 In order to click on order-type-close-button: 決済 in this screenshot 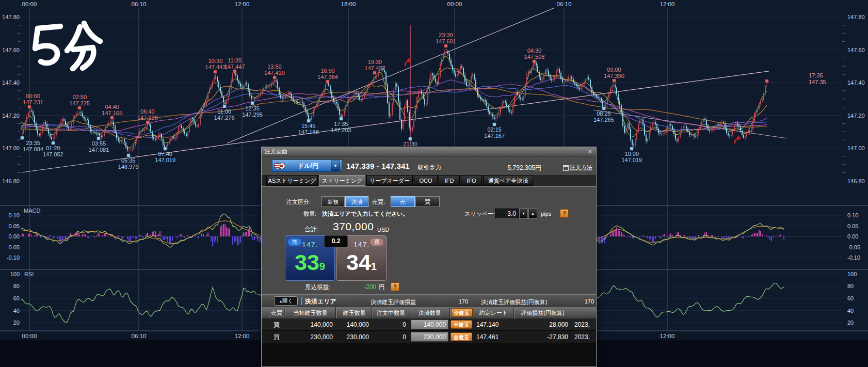, I will do `click(357, 201)`.